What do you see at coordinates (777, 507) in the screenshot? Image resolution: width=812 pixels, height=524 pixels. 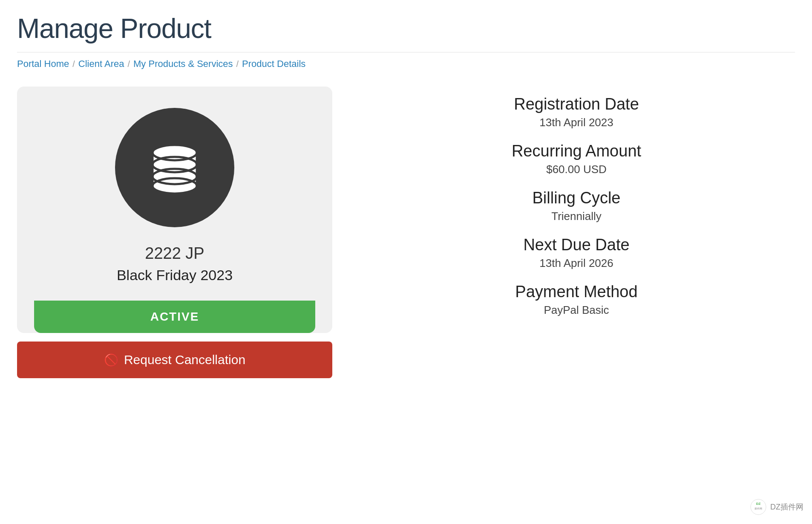 I see `watermark: DZ 插件网 DZ插件网` at bounding box center [777, 507].